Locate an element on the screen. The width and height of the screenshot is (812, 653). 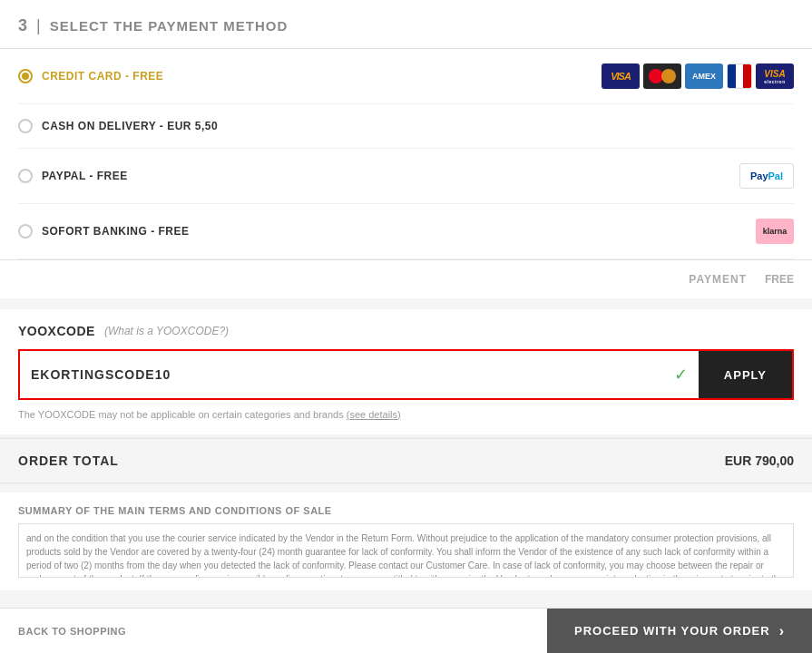
radio-credit-card is located at coordinates (25, 76).